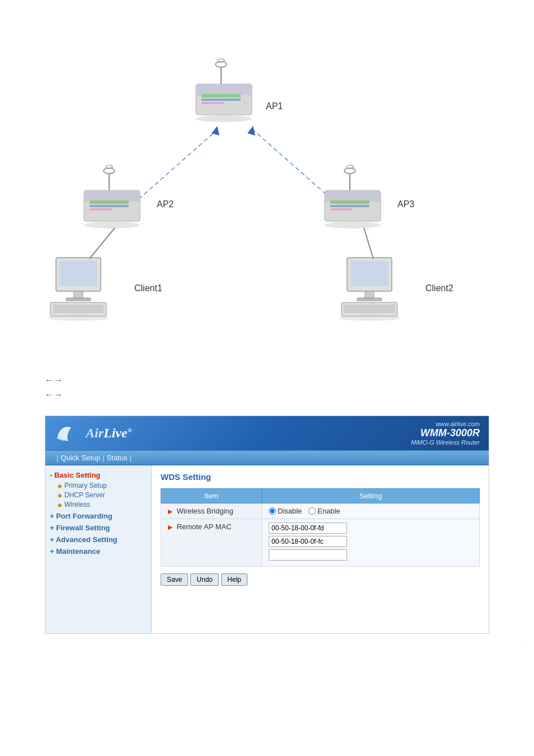 Image resolution: width=534 pixels, height=756 pixels. What do you see at coordinates (170, 527) in the screenshot?
I see `arrow-icon-2: ▶` at bounding box center [170, 527].